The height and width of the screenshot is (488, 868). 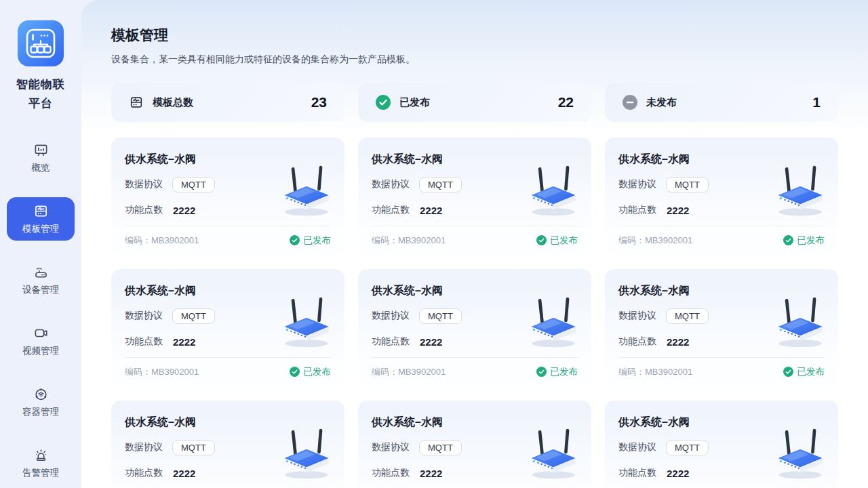 I want to click on stat-label: 已发布, so click(x=415, y=103).